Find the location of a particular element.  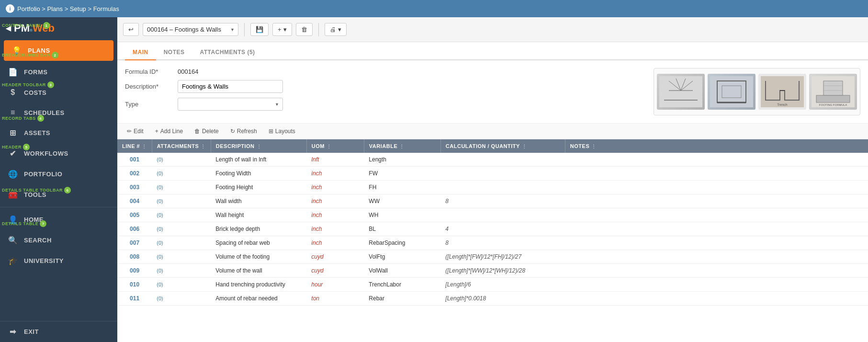

record-selector: 000164 – Footings & Walls is located at coordinates (191, 30).